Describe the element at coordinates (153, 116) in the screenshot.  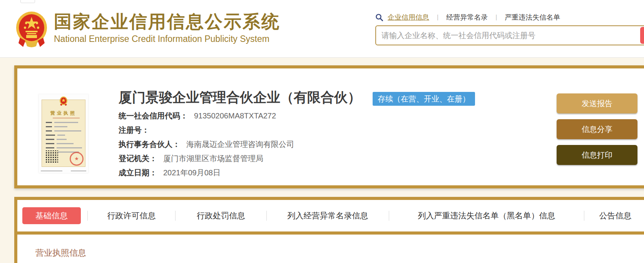
I see `info-label: 统一社会信用代码：` at that location.